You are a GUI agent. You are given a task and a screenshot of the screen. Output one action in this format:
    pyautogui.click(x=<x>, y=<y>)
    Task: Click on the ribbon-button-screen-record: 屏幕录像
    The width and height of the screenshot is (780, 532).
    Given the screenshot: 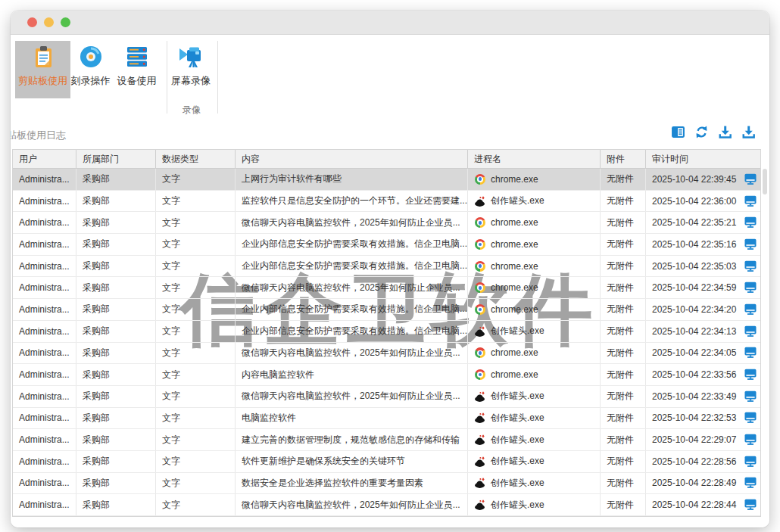 What is the action you would take?
    pyautogui.click(x=191, y=70)
    